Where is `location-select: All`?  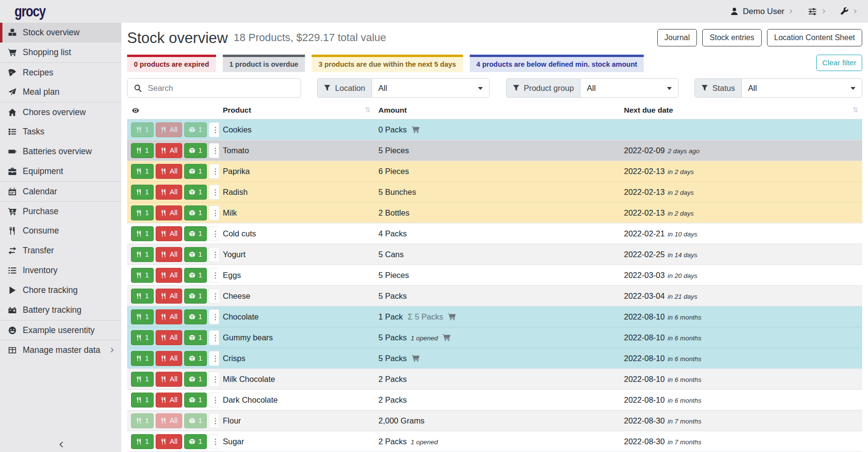
location-select: All is located at coordinates (431, 88).